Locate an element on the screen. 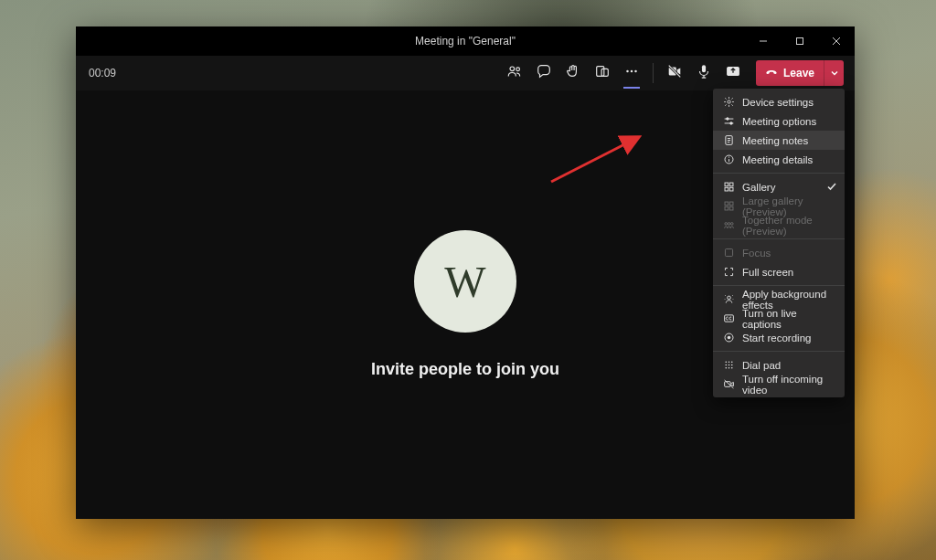  breakout-rooms-button is located at coordinates (602, 73).